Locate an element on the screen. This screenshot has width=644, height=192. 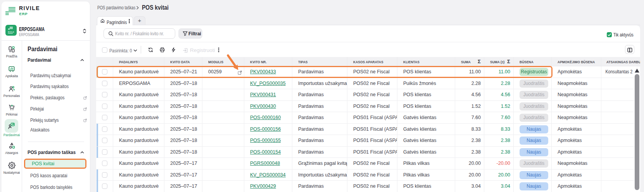
svg-text: RIVILE is located at coordinates (11, 32).